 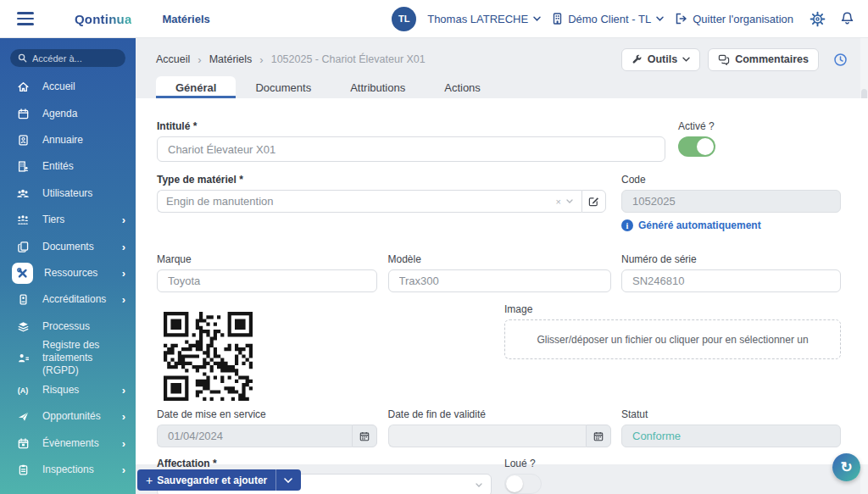 What do you see at coordinates (68, 390) in the screenshot?
I see `sidebar-item-risques: (A) Risques ›` at bounding box center [68, 390].